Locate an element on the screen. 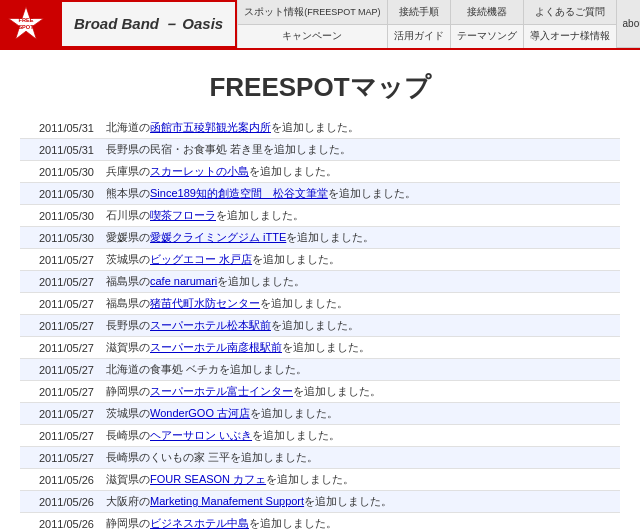 This screenshot has height=530, width=640. nav-spot-bottom: キャンペーン is located at coordinates (312, 37).